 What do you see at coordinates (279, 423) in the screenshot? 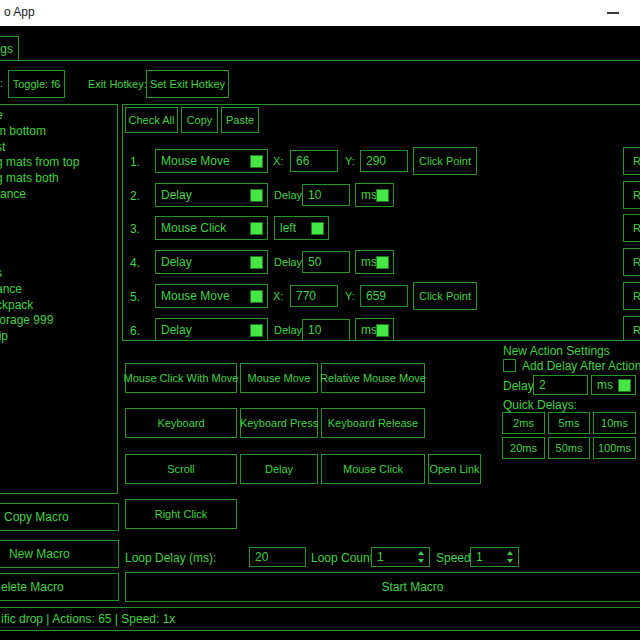
I see `add-keyboard-press-button: Keyboard Press` at bounding box center [279, 423].